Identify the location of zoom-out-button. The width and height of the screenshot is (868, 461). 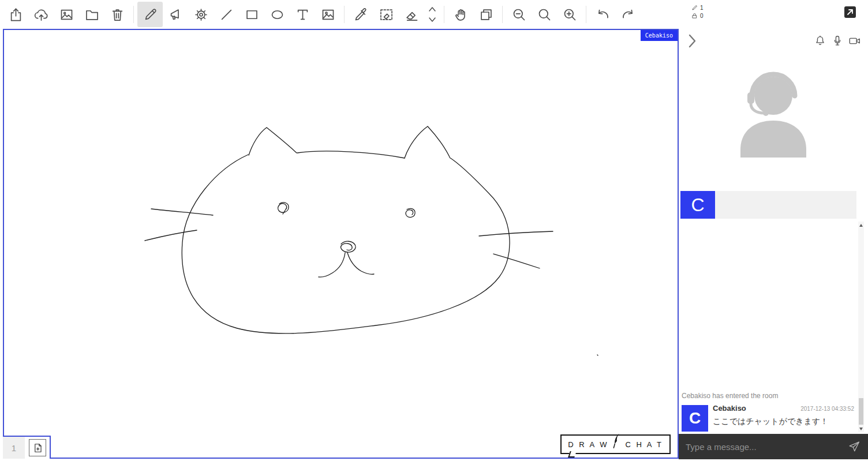
(519, 14).